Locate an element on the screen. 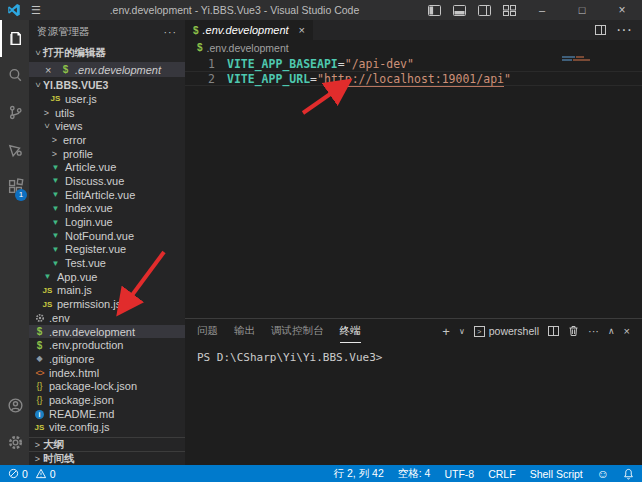 The height and width of the screenshot is (482, 642). panel-tab-问题: 问题 is located at coordinates (208, 331).